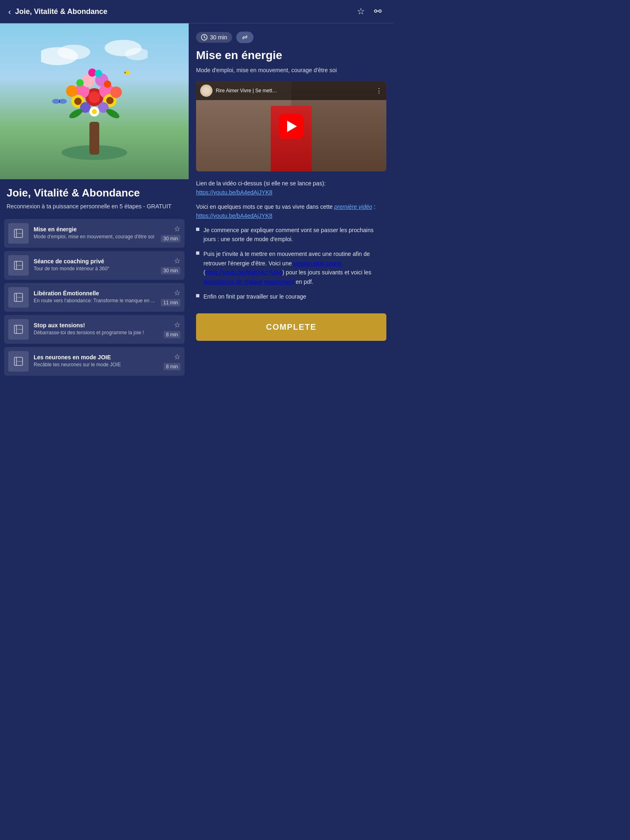 This screenshot has width=630, height=840. What do you see at coordinates (171, 303) in the screenshot?
I see `lesson-duration: 11 min` at bounding box center [171, 303].